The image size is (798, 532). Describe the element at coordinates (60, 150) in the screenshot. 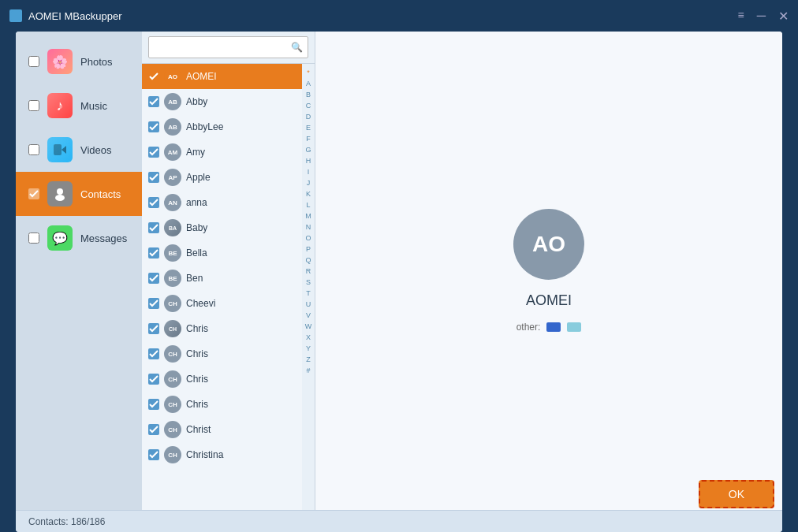

I see `videos-icon` at that location.